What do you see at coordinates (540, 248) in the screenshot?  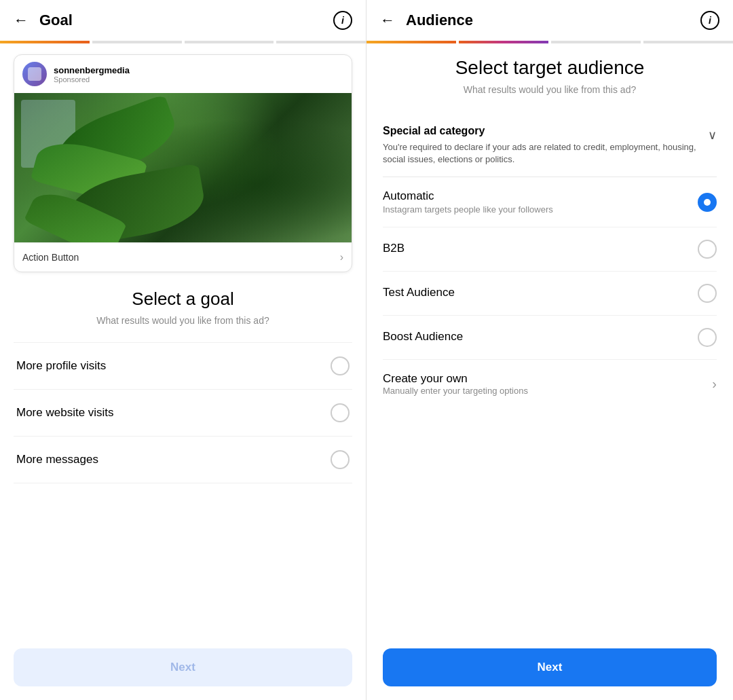 I see `audience-option-b2b-label: B2B` at bounding box center [540, 248].